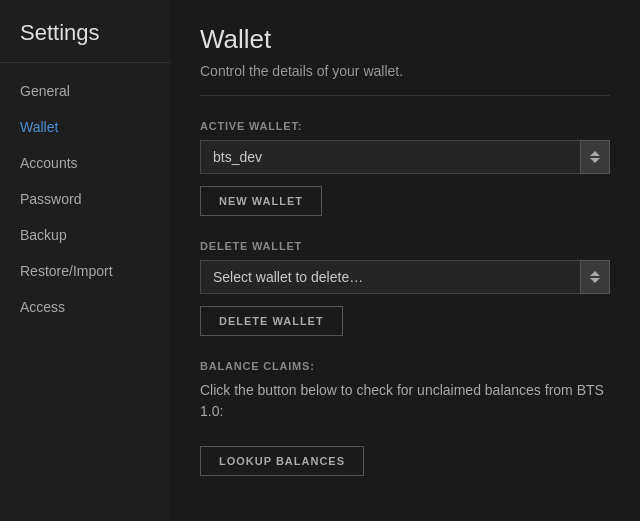  I want to click on page-subtitle: Control the details of your wallet., so click(405, 71).